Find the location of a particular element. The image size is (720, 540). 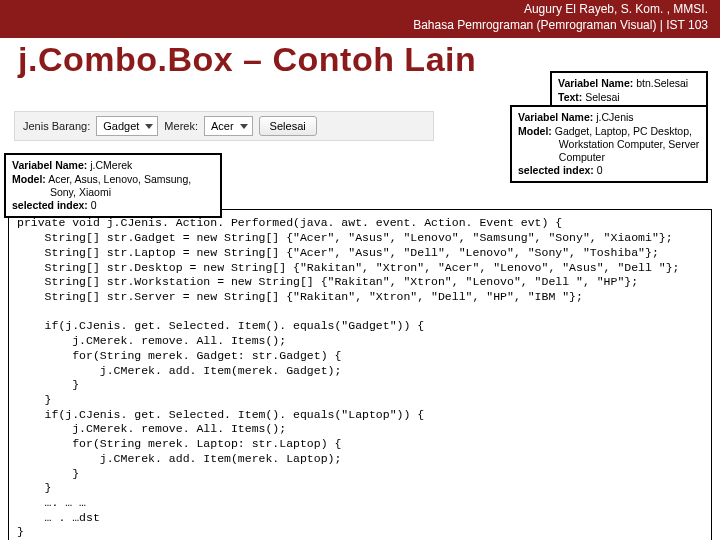

header-line2: Bahasa Pemrograman (Pemrograman Visual) … is located at coordinates (354, 25).